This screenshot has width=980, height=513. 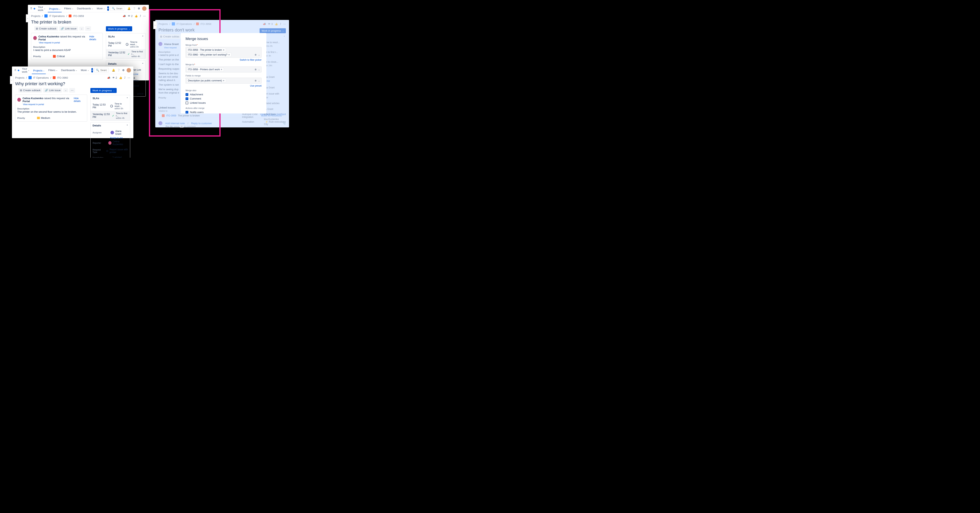 What do you see at coordinates (270, 24) in the screenshot?
I see `watch-button: 👁 3` at bounding box center [270, 24].